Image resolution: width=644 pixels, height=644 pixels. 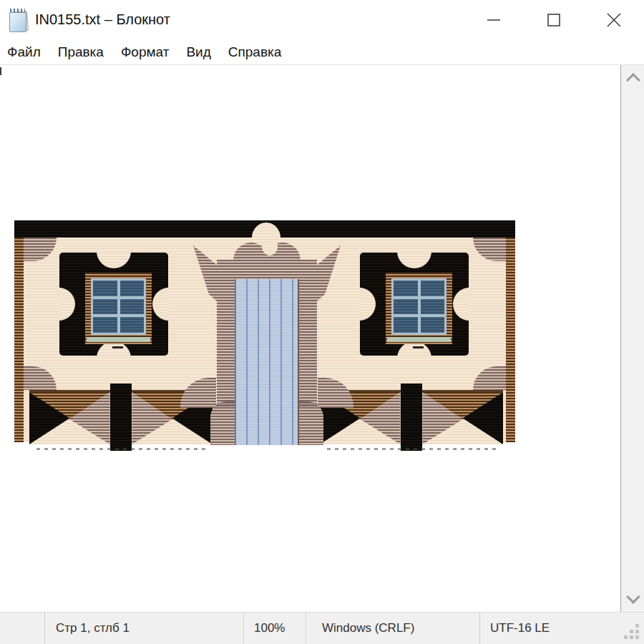 I want to click on door-flare-left-base, so click(x=223, y=424).